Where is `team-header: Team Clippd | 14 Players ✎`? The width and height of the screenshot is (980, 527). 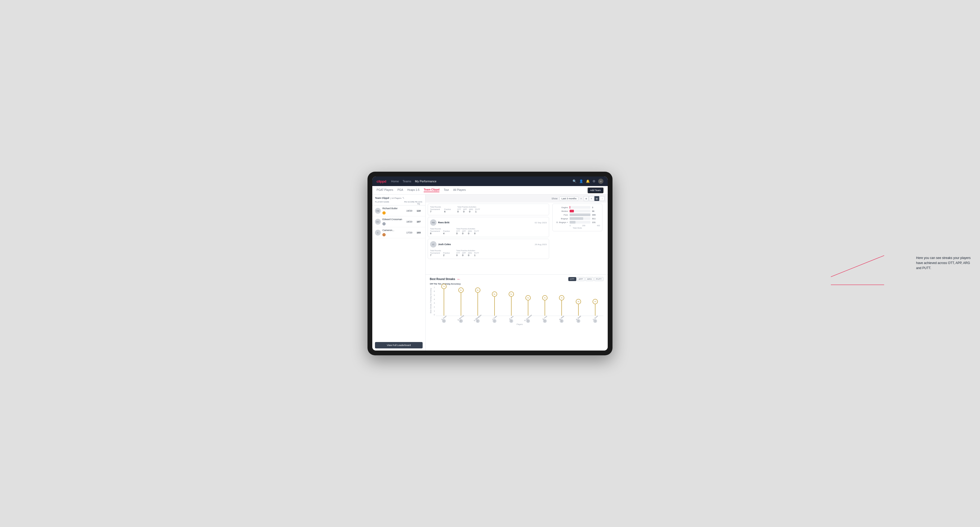 team-header: Team Clippd | 14 Players ✎ is located at coordinates (399, 198).